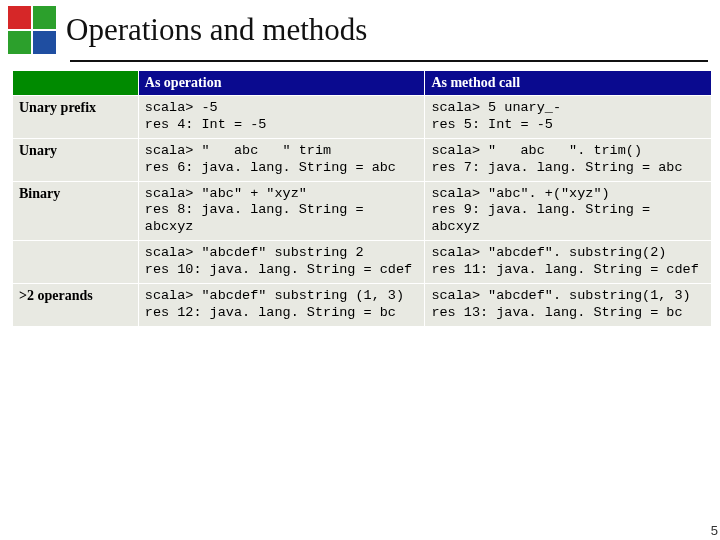  Describe the element at coordinates (362, 304) in the screenshot. I see `table-row: >2 operands scala> "abcdef" substring (1…` at that location.